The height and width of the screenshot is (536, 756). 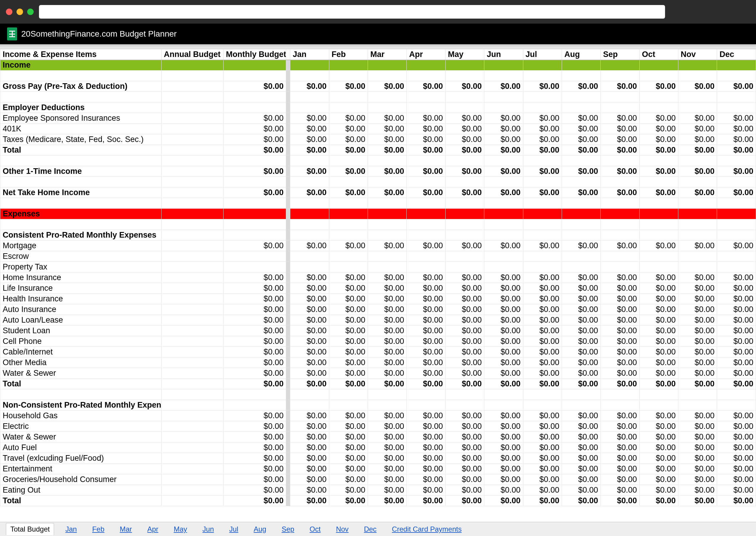 What do you see at coordinates (388, 55) in the screenshot?
I see `col-header-mar: Mar` at bounding box center [388, 55].